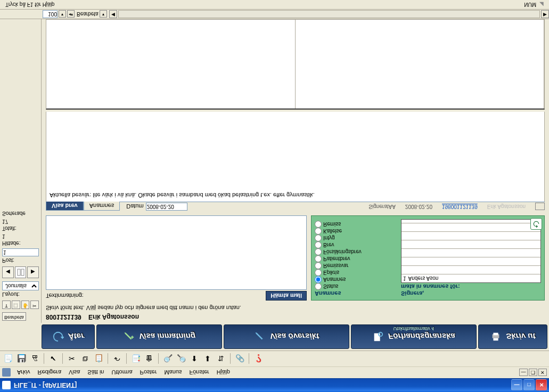 Image resolution: width=549 pixels, height=392 pixels. What do you see at coordinates (20, 295) in the screenshot?
I see `layout-label: Layout:` at bounding box center [20, 295].